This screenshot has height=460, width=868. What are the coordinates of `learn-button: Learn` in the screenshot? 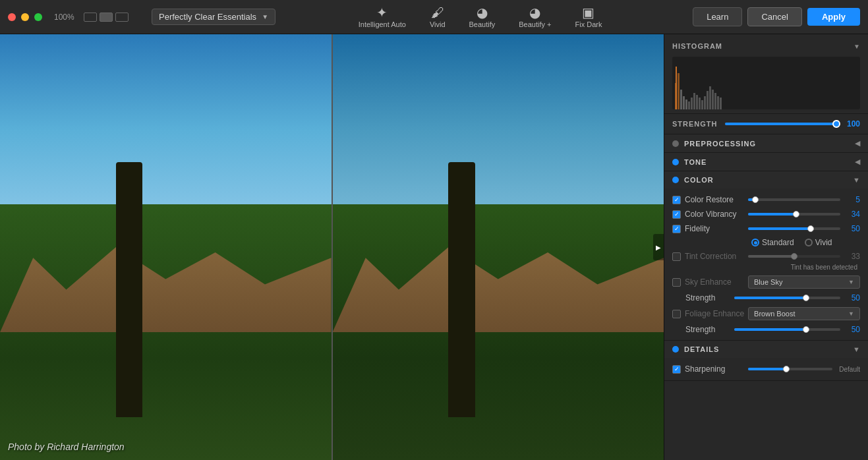 It's located at (717, 17).